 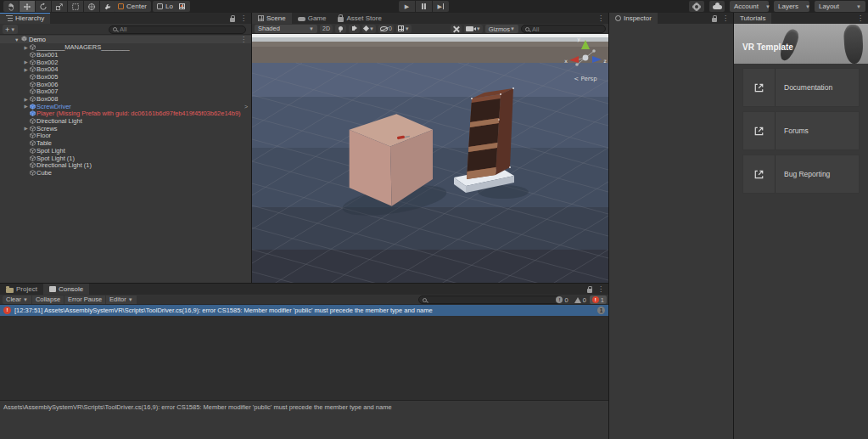 What do you see at coordinates (66, 289) in the screenshot?
I see `tab-console: Console` at bounding box center [66, 289].